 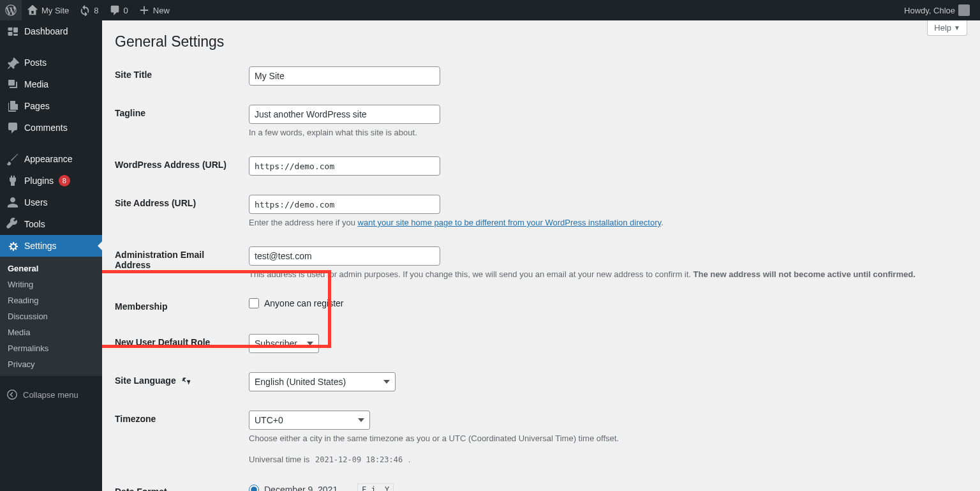 I want to click on collapse-menu: Collapse menu, so click(x=51, y=395).